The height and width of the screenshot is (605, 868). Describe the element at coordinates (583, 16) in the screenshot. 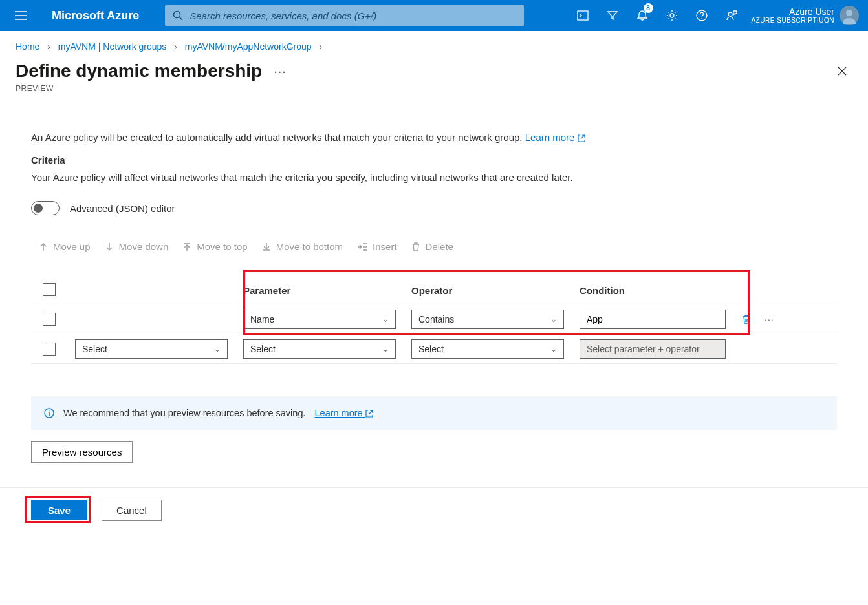

I see `cloud-shell-icon` at that location.